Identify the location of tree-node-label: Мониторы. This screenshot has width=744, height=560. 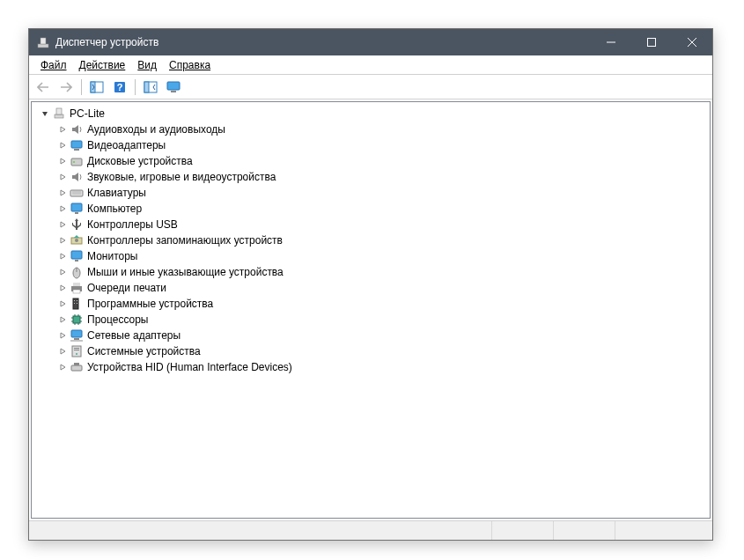
(113, 256).